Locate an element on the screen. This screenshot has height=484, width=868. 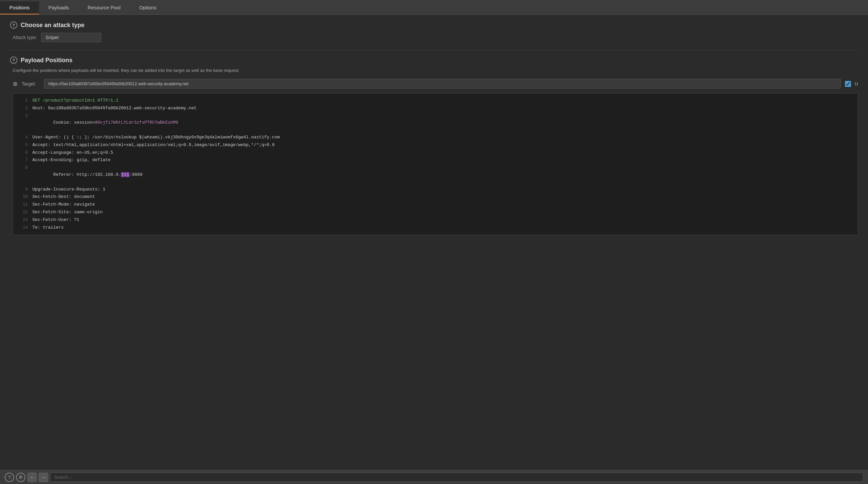
attack-type-row: Attack type: is located at coordinates (435, 37).